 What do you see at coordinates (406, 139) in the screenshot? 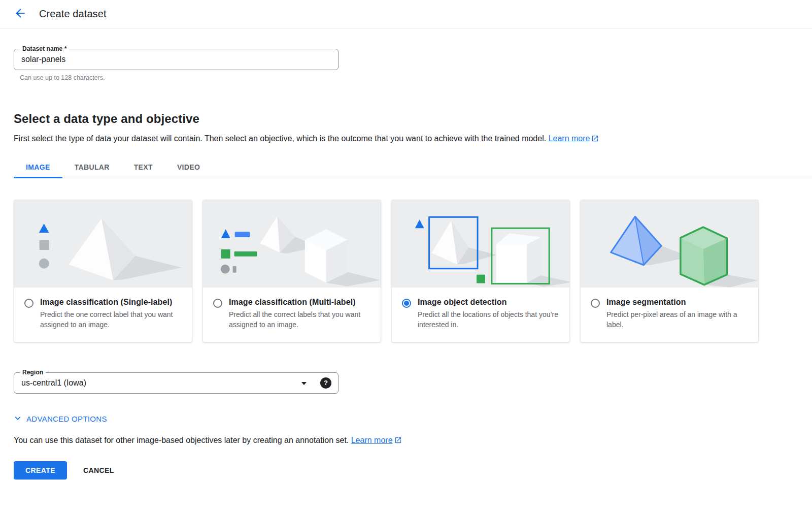
I see `section-description: First select the type of data your datas…` at bounding box center [406, 139].